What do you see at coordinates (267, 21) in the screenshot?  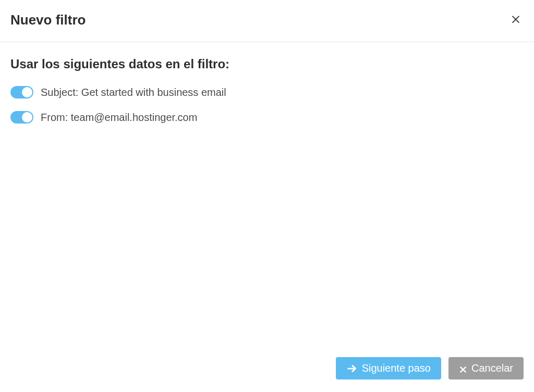 I see `dialog-header: Nuevo filtro` at bounding box center [267, 21].